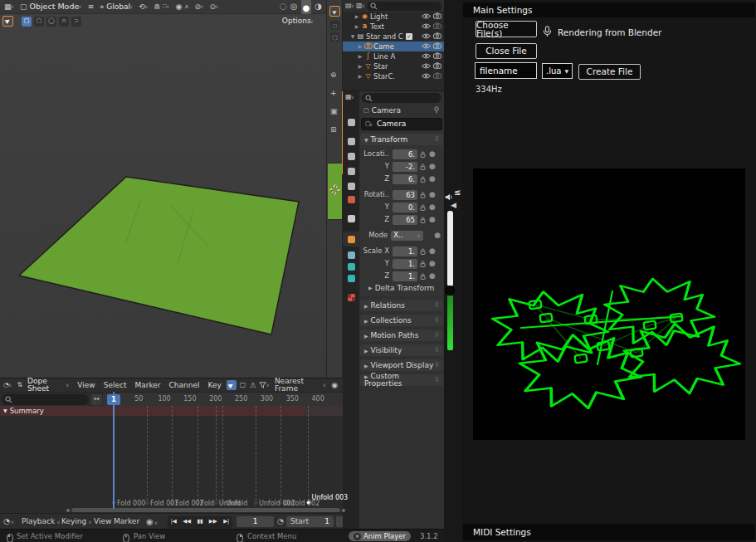  I want to click on snap-toggle: ⋒∷∨, so click(161, 7).